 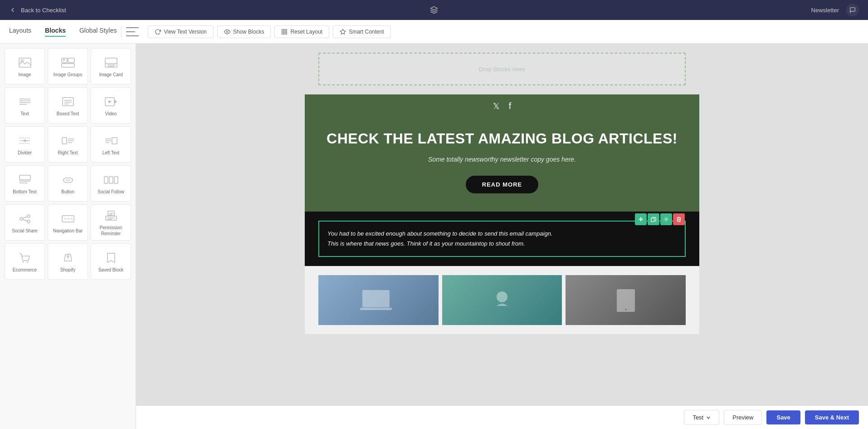 What do you see at coordinates (502, 300) in the screenshot?
I see `image-grid-section` at bounding box center [502, 300].